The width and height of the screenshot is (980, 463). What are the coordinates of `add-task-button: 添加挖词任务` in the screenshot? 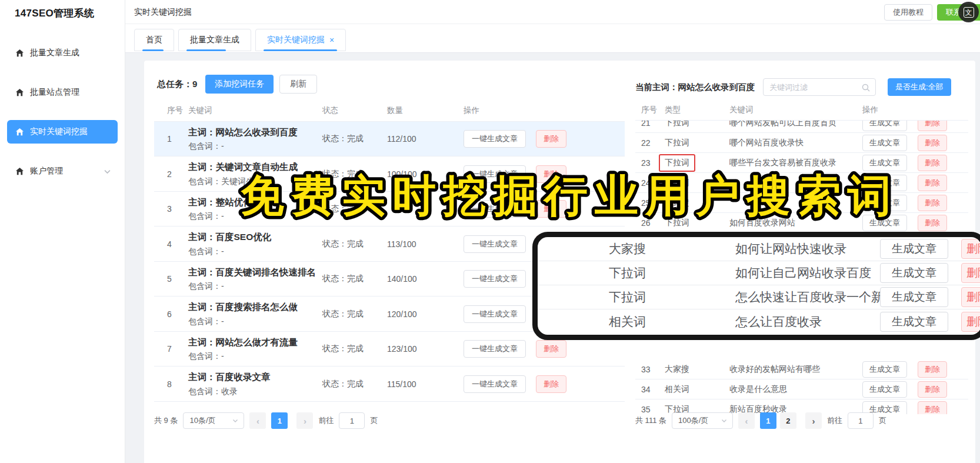 It's located at (239, 84).